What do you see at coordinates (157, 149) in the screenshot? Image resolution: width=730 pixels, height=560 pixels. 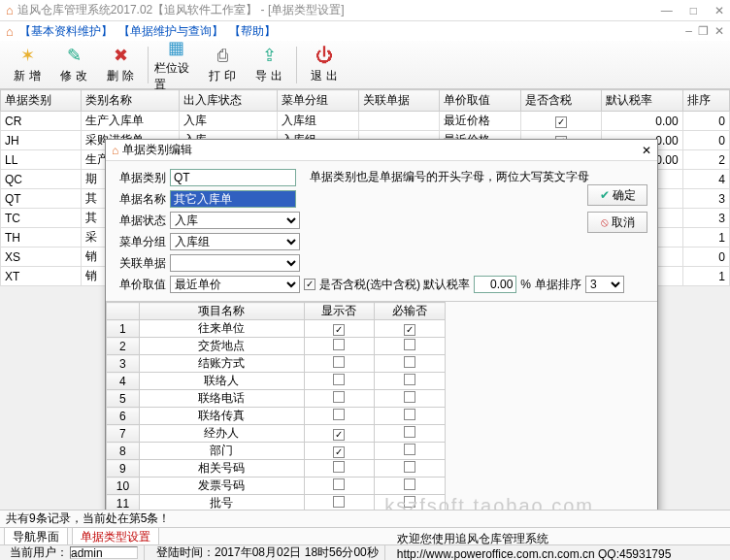 I see `dialog-title: 单据类别编辑` at bounding box center [157, 149].